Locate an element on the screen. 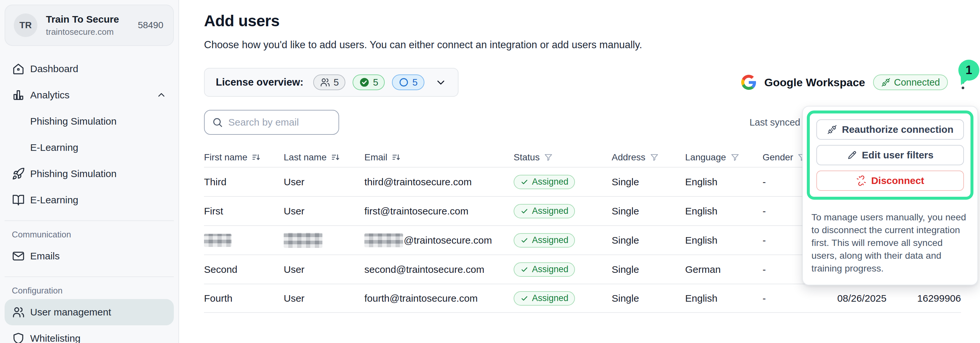 The width and height of the screenshot is (980, 343). unlink-icon is located at coordinates (861, 181).